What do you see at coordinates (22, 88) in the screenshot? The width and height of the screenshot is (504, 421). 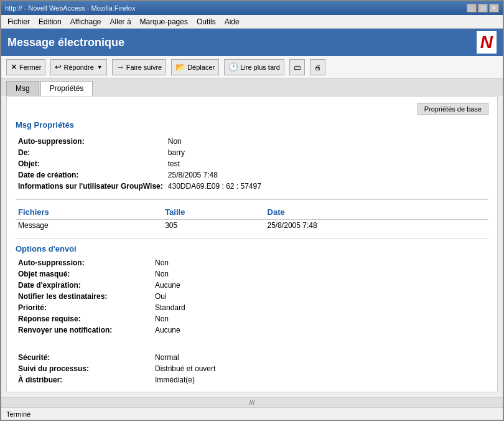 I see `tab-msg: Msg` at bounding box center [22, 88].